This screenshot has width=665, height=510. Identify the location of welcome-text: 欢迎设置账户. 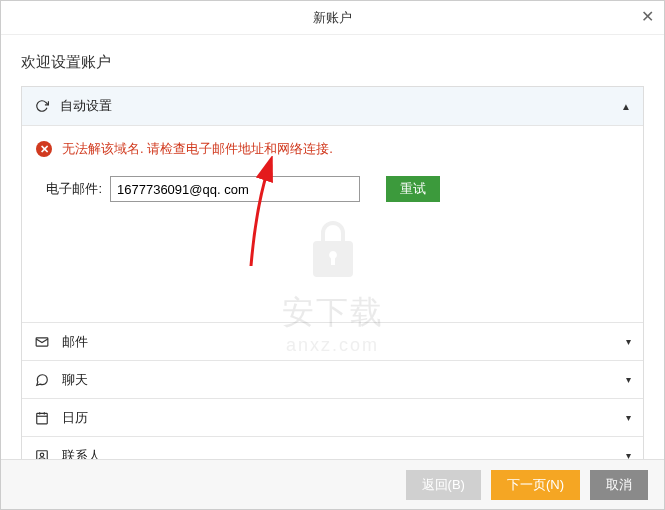
(332, 62).